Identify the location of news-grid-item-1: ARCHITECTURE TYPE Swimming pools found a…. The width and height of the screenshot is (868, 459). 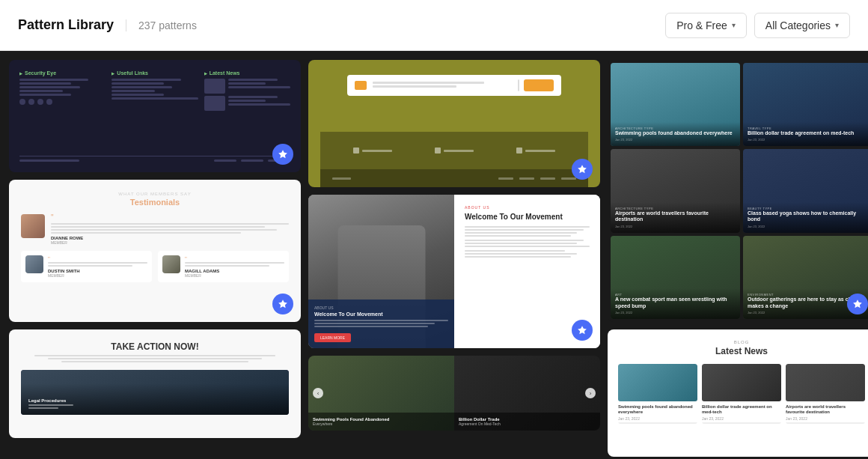
(675, 105).